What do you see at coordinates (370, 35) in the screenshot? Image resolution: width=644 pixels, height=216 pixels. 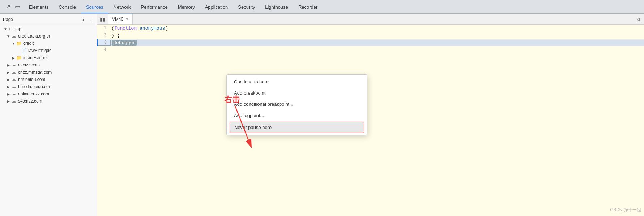 I see `code-line-2: 2 ) {` at bounding box center [370, 35].